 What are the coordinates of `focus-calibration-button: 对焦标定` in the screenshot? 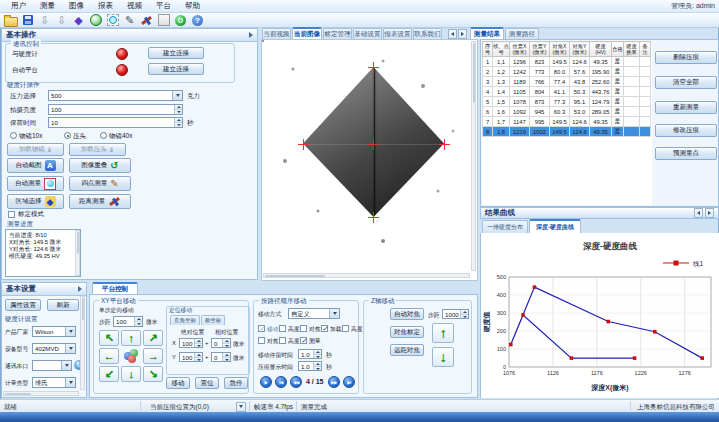 It's located at (407, 332).